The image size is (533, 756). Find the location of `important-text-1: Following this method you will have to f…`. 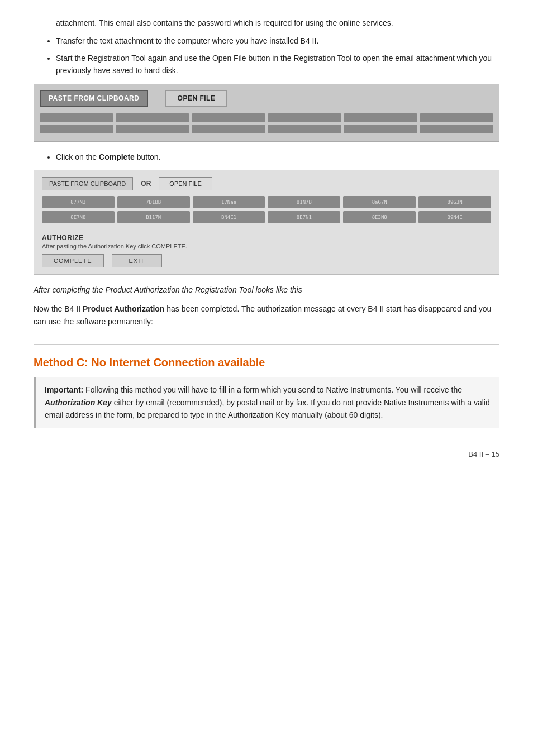

important-text-1: Following this method you will have to f… is located at coordinates (273, 390).